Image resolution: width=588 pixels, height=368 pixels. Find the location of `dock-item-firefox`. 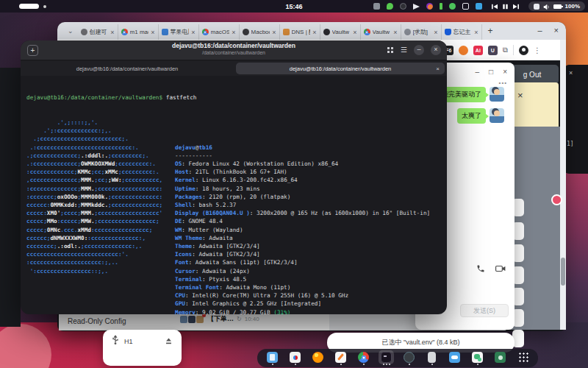

dock-item-firefox is located at coordinates (318, 358).